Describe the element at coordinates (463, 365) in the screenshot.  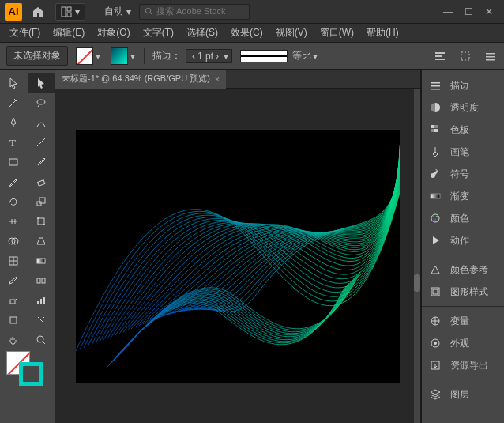
I see `panel-export: 资源导出` at that location.